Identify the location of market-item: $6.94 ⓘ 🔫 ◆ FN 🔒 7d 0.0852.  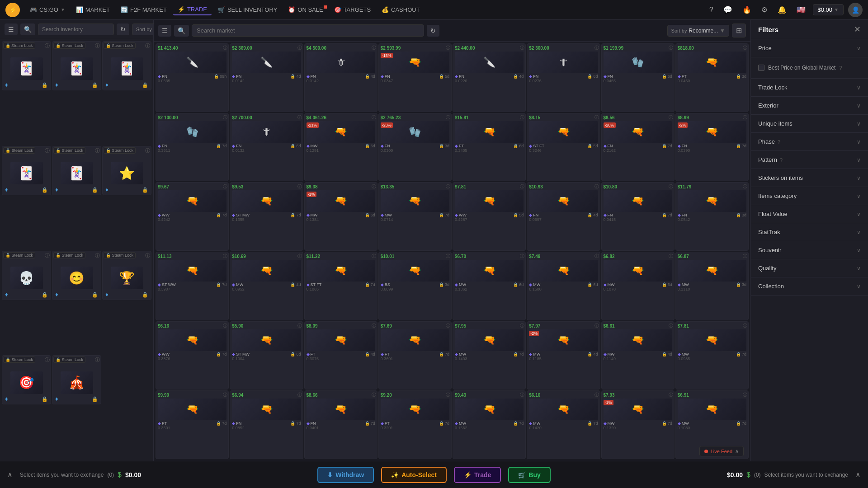
(266, 425).